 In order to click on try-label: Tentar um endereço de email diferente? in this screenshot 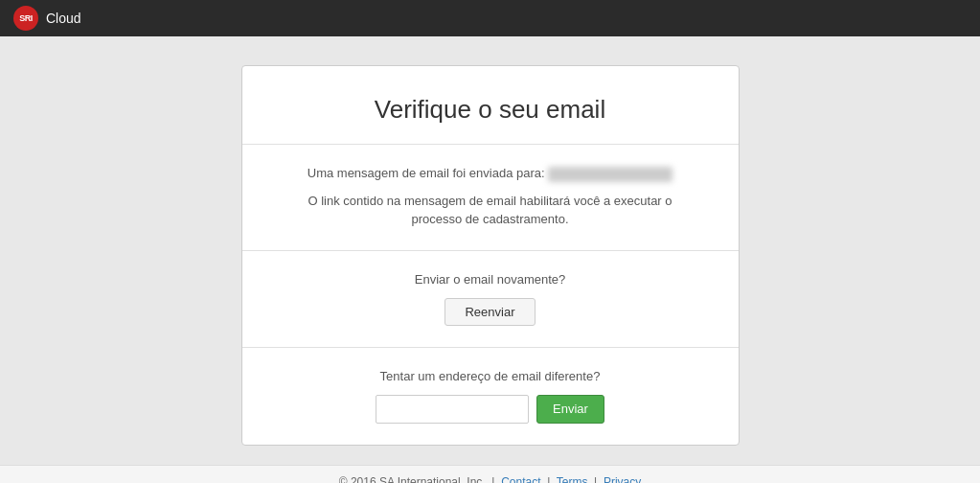, I will do `click(490, 376)`.